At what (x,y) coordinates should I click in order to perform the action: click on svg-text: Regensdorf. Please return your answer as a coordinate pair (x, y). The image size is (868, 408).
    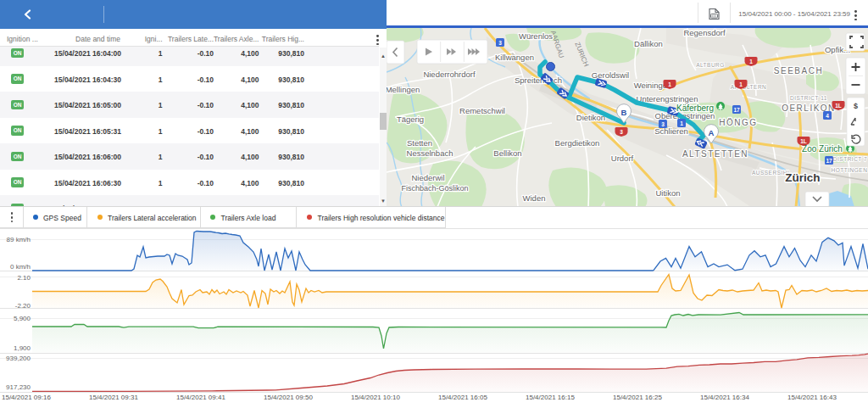
    Looking at the image, I should click on (704, 32).